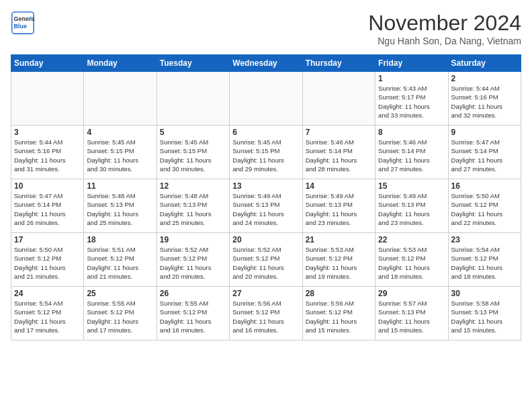 This screenshot has height=411, width=532. I want to click on calendar-cell: 12Sunrise: 5:48 AM Sunset: 5:13 PM Dayli…, so click(193, 206).